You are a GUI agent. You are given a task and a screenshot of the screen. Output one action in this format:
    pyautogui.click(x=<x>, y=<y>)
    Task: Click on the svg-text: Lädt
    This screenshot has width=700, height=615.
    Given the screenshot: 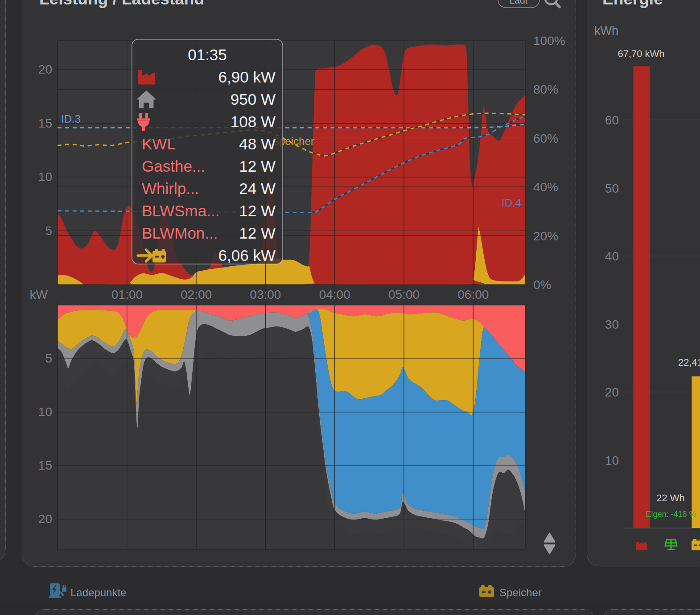 What is the action you would take?
    pyautogui.click(x=519, y=3)
    